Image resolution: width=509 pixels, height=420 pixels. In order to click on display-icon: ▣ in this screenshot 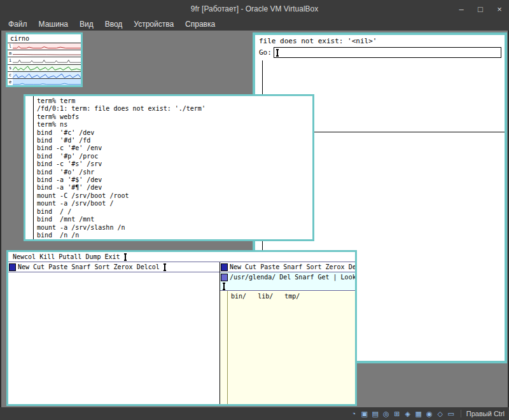, I will do `click(365, 414)`.